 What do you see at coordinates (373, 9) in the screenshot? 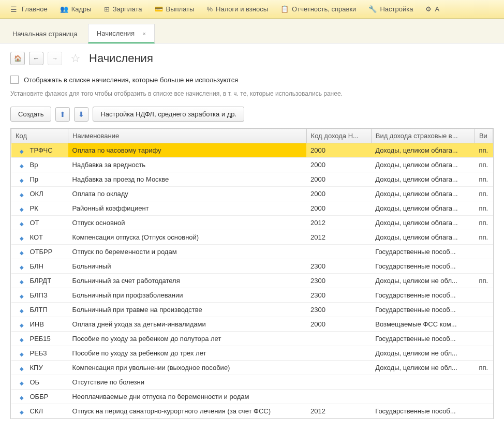
I see `wrench-icon: 🔧` at bounding box center [373, 9].